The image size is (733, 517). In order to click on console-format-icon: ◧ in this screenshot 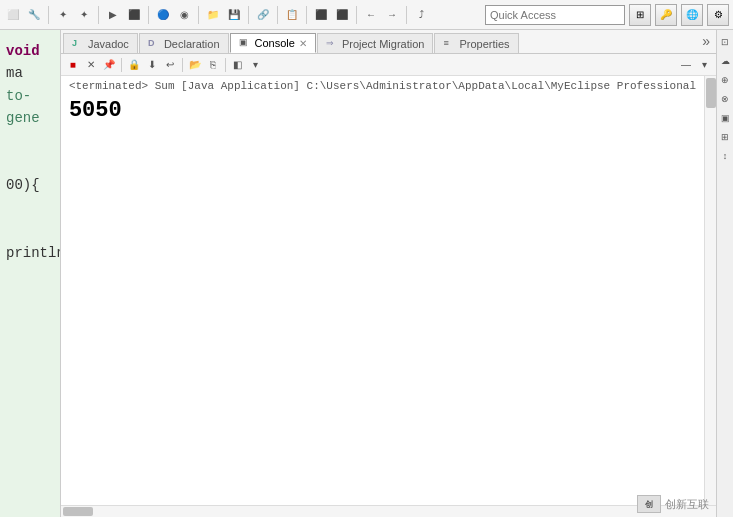, I will do `click(238, 65)`.